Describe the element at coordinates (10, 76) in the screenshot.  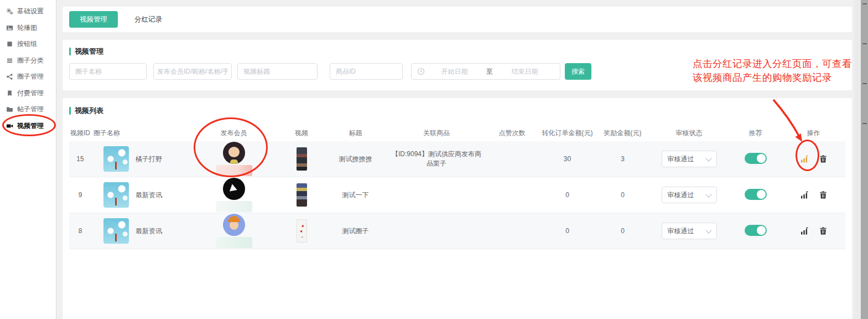
I see `share-icon` at that location.